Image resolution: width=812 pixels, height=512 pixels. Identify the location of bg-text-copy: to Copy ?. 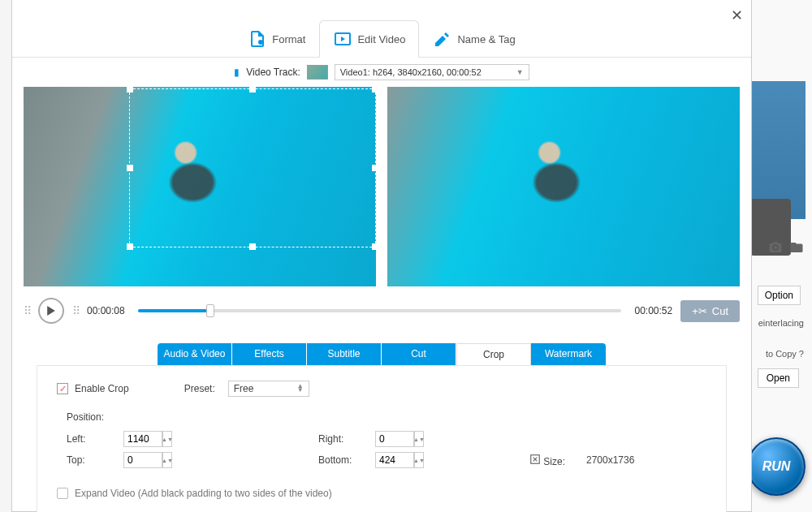
(784, 354).